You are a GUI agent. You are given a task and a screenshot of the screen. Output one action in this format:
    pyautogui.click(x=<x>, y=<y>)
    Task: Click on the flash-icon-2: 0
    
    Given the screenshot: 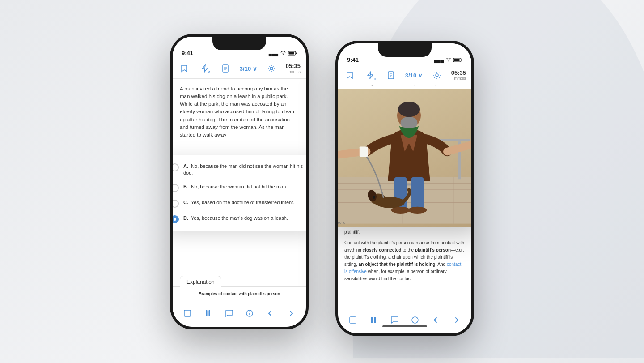 What is the action you would take?
    pyautogui.click(x=370, y=75)
    